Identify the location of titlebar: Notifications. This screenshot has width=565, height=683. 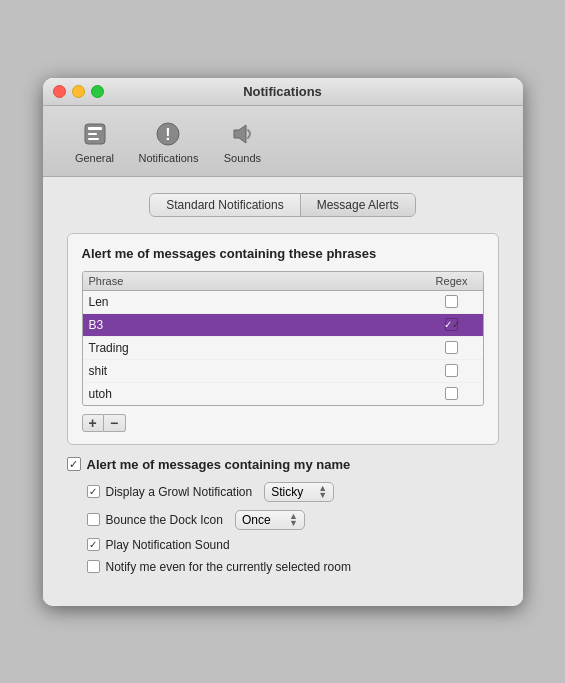
(283, 92).